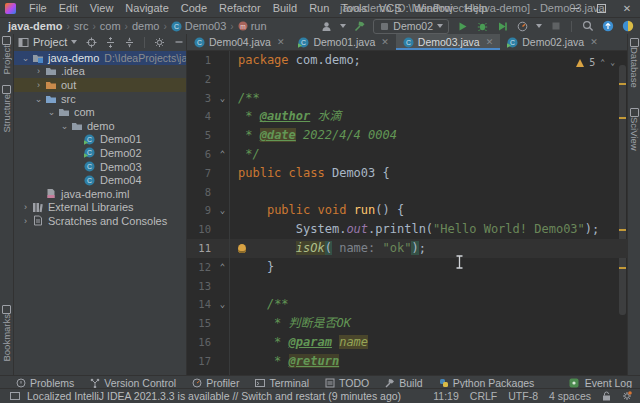  Describe the element at coordinates (407, 136) in the screenshot. I see `code-line-5: 5 * @date 2022/4/4 0004` at that location.